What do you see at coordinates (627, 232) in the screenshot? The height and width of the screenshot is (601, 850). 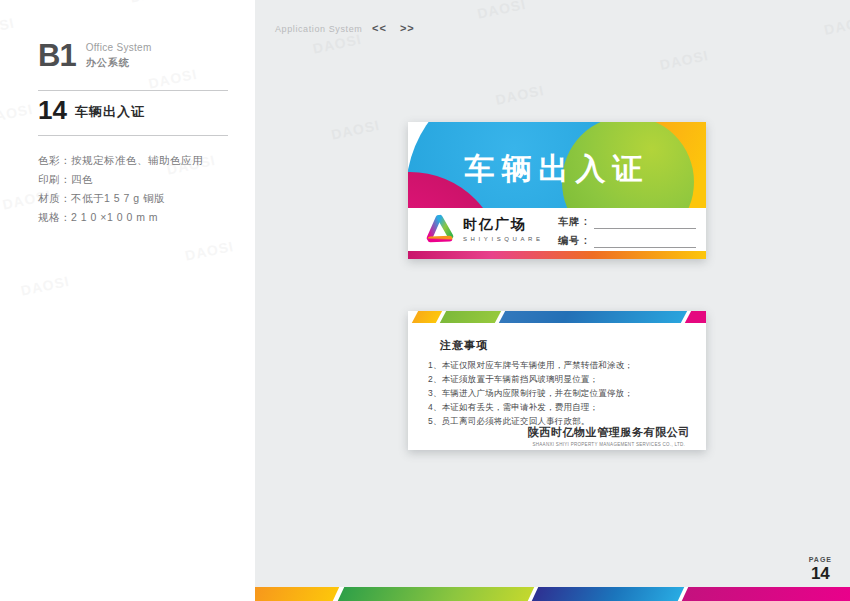 I see `pass-fields: 车牌 : 编号 :` at bounding box center [627, 232].